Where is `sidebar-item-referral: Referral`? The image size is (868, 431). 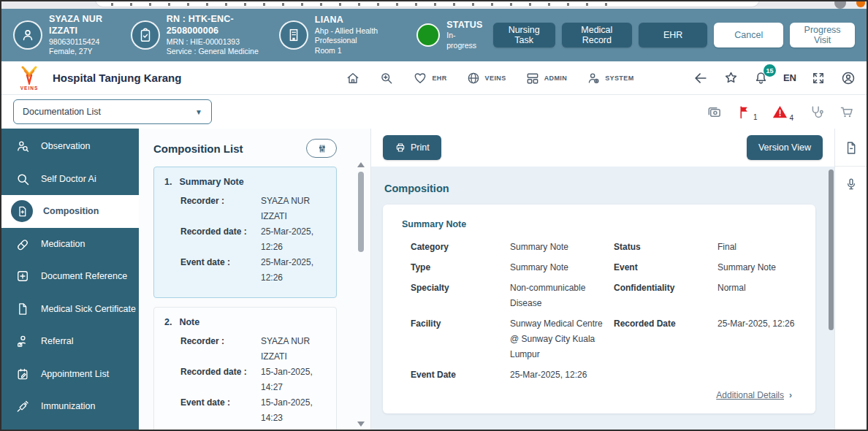 sidebar-item-referral: Referral is located at coordinates (70, 342).